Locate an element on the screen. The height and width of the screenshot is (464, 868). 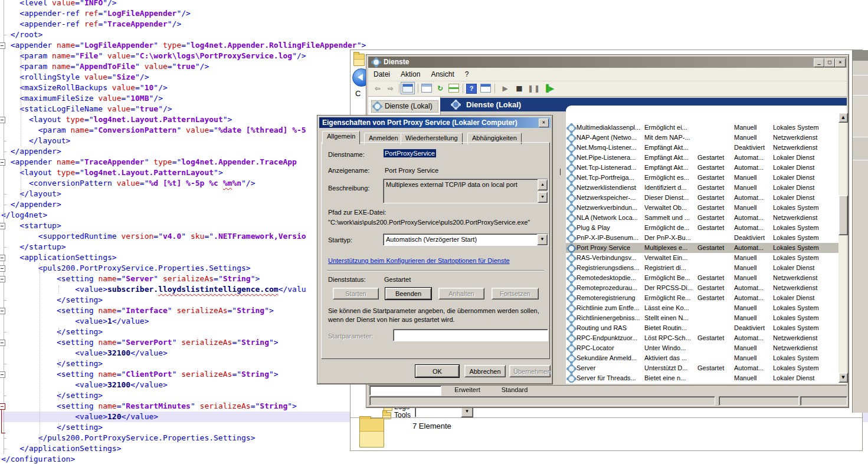
close-button: ✕ is located at coordinates (840, 62).